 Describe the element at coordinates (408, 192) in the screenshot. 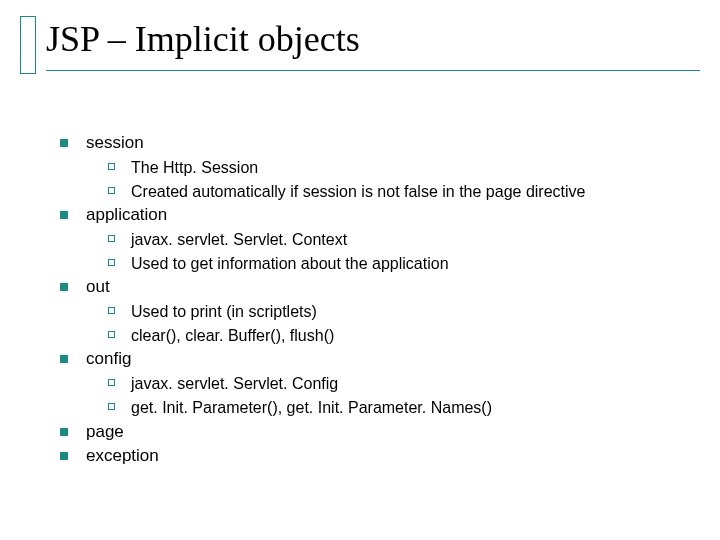

I see `sub-list-item: Created automatically if session is not …` at that location.